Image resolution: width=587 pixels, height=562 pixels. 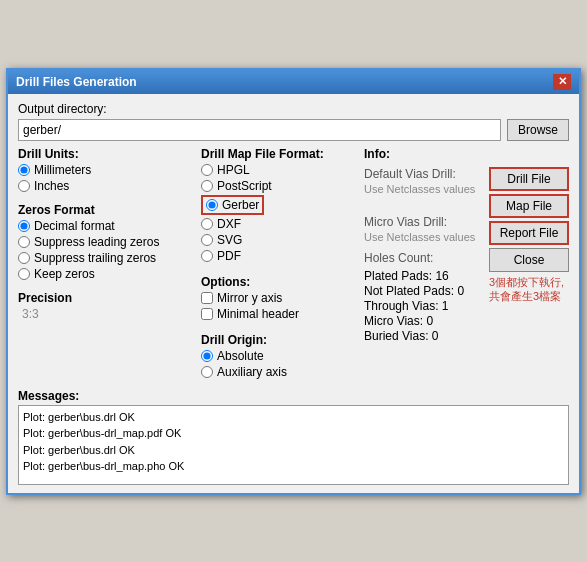 What do you see at coordinates (106, 263) in the screenshot?
I see `left-column: Drill Units: Millimeters Inches` at bounding box center [106, 263].